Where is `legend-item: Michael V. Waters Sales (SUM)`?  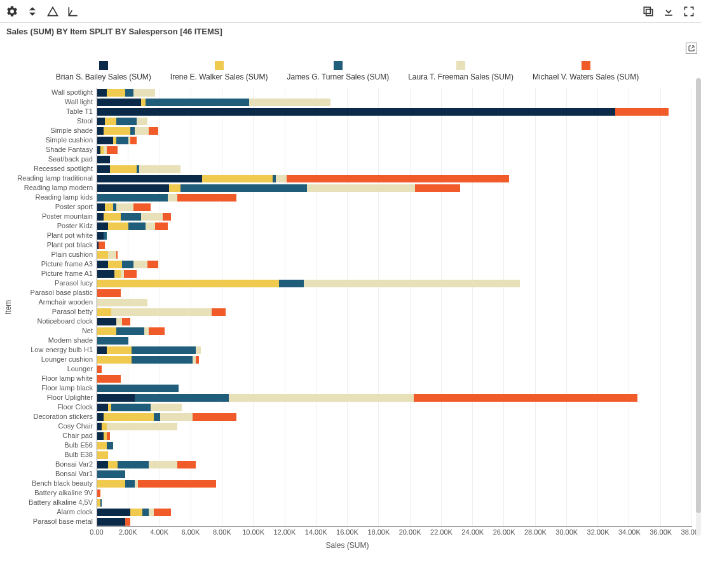 legend-item: Michael V. Waters Sales (SUM) is located at coordinates (586, 71).